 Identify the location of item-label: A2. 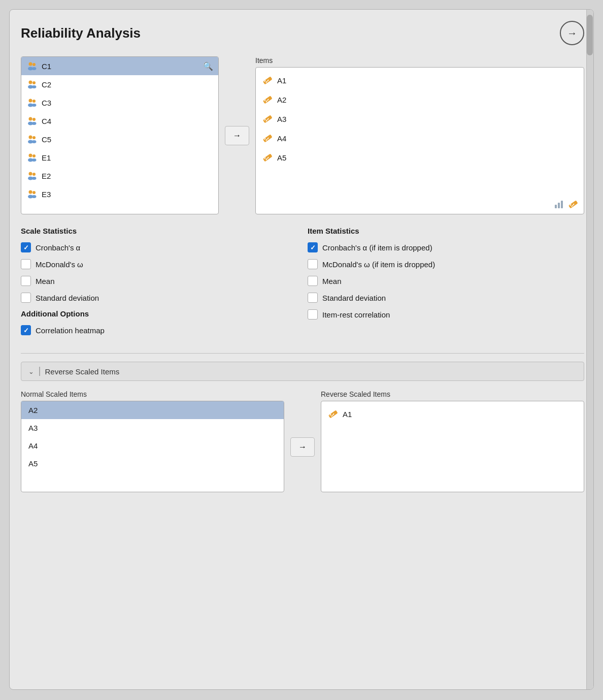
(282, 100).